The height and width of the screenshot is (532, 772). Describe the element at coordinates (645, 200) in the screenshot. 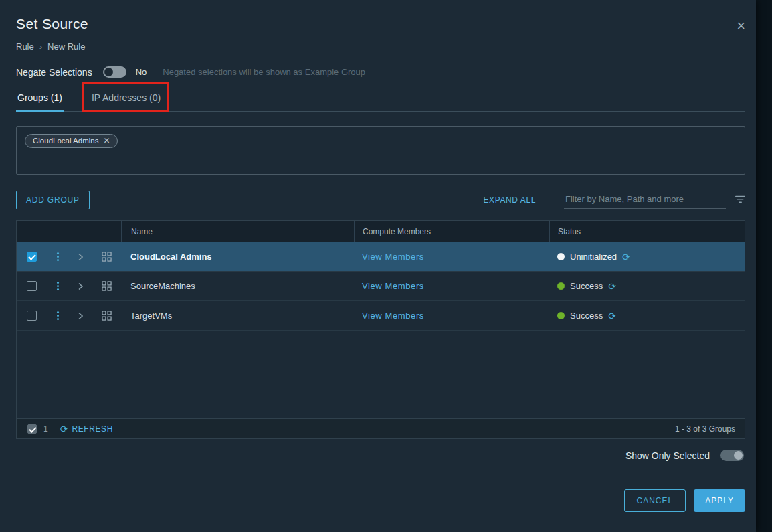

I see `filter-input` at that location.